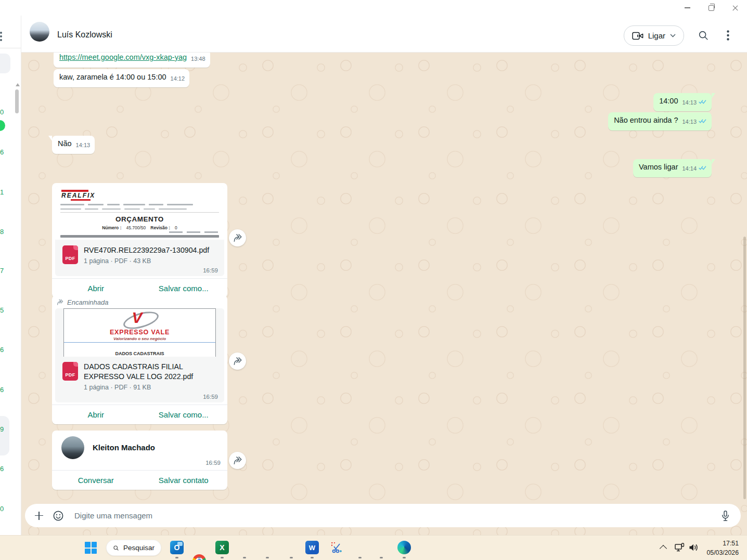  Describe the element at coordinates (70, 371) in the screenshot. I see `pdf-file-icon: PDF` at that location.